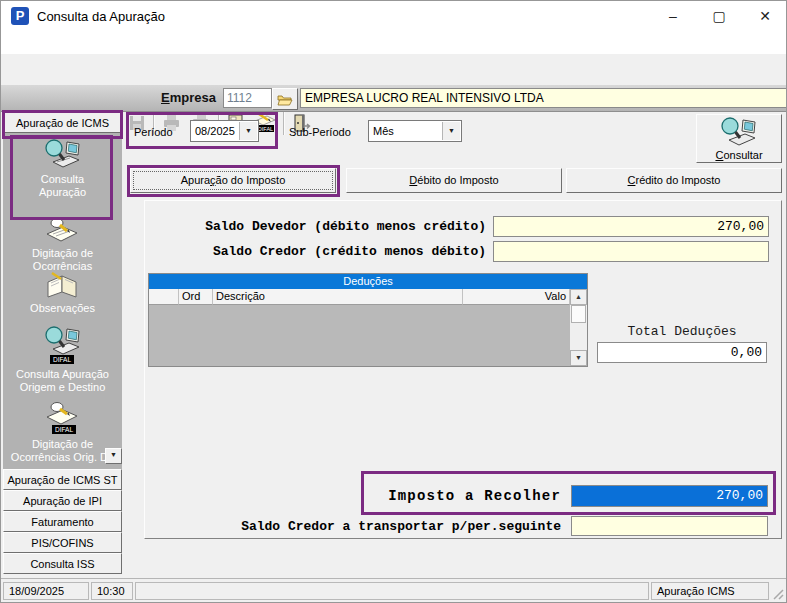  What do you see at coordinates (46, 591) in the screenshot?
I see `status-date: 18/09/2025` at bounding box center [46, 591].